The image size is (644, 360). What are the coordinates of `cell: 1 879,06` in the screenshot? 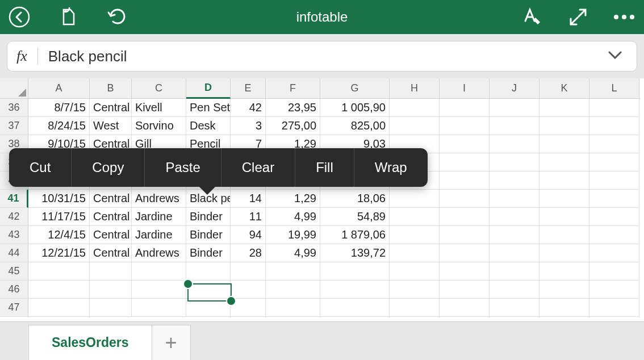 It's located at (355, 235).